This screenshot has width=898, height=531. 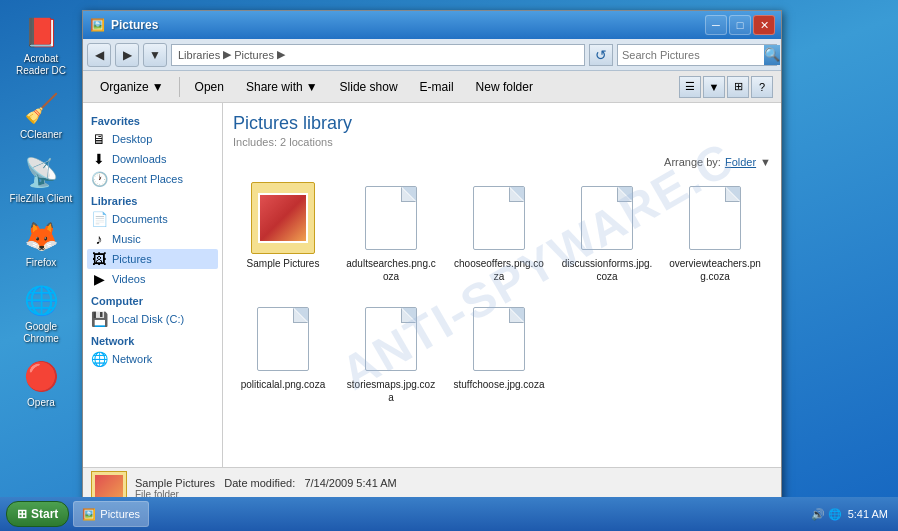 What do you see at coordinates (41, 179) in the screenshot?
I see `desktop-icon-filezilla: 📡 FileZilla Client` at bounding box center [41, 179].